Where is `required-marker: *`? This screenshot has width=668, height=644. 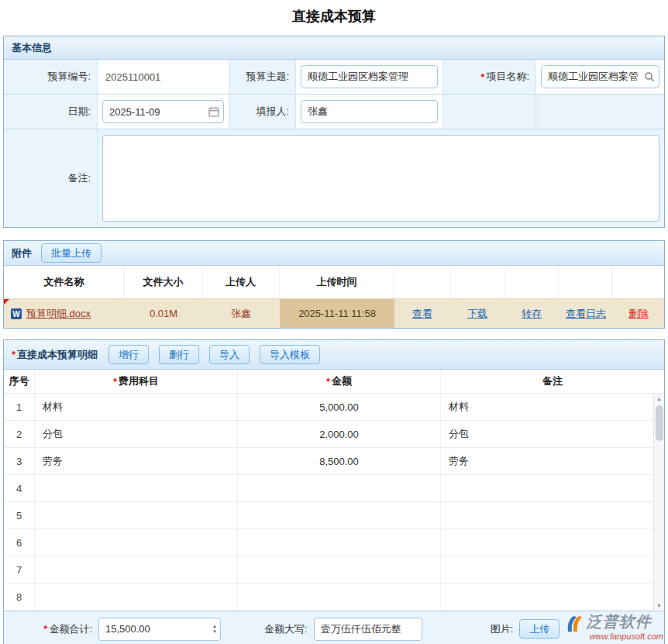 required-marker: * is located at coordinates (14, 355).